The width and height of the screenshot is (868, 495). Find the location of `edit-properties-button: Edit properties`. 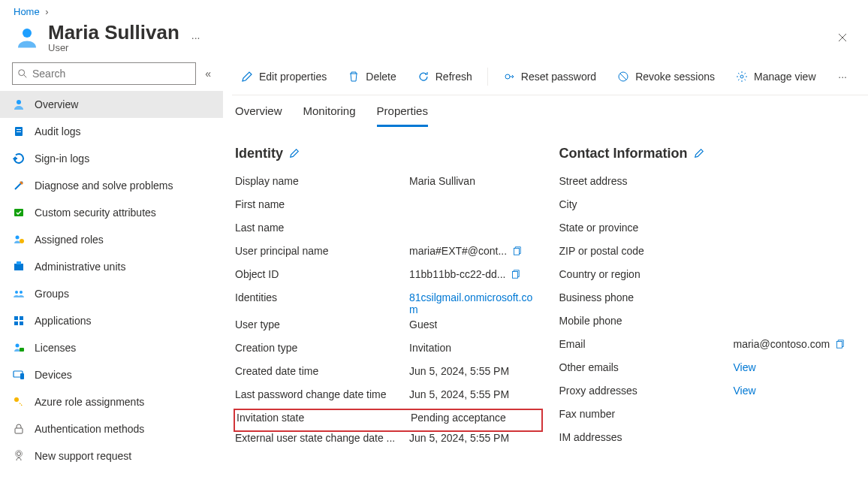

edit-properties-button: Edit properties is located at coordinates (284, 77).